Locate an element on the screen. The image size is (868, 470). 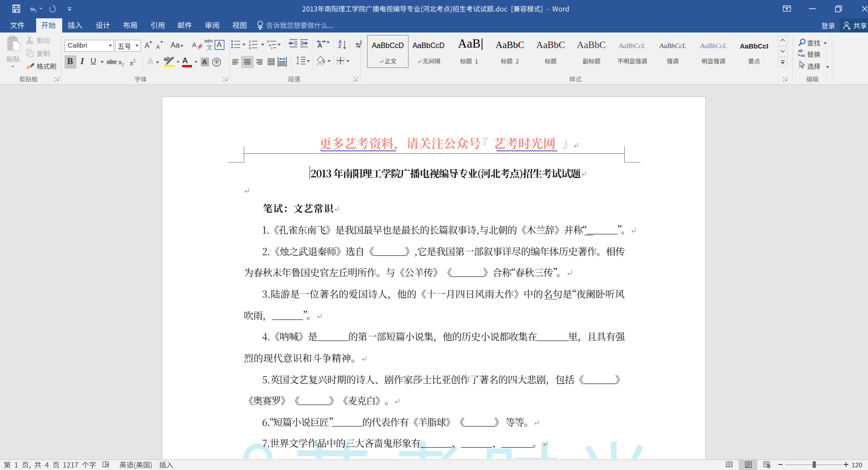
svg-text: 3 is located at coordinates (250, 49).